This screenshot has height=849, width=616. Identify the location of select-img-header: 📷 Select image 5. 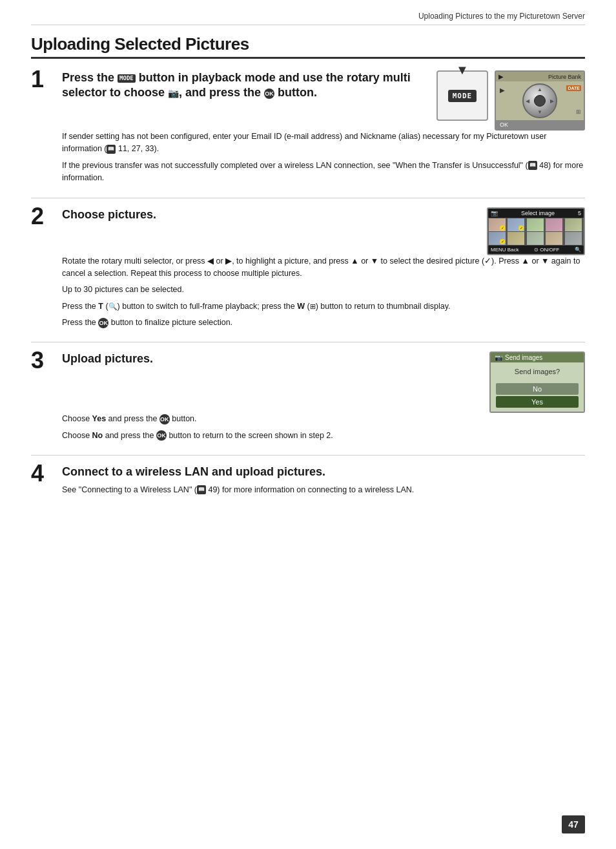
(536, 213).